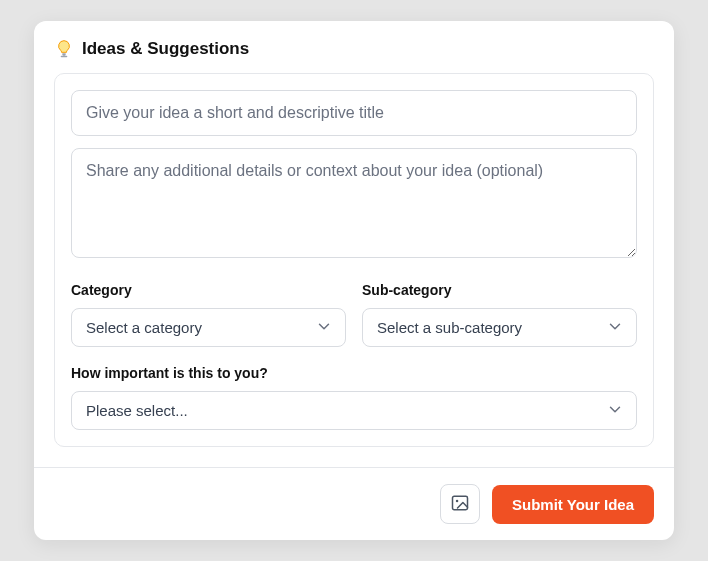  I want to click on card-footer: Submit Your Idea, so click(354, 504).